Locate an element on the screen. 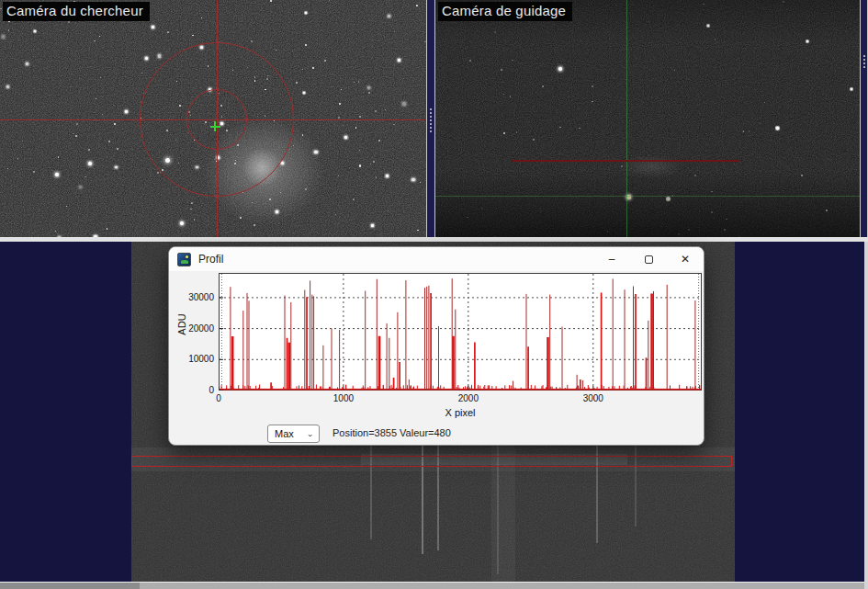 The width and height of the screenshot is (868, 589). x-tick-label: 3000 is located at coordinates (593, 399).